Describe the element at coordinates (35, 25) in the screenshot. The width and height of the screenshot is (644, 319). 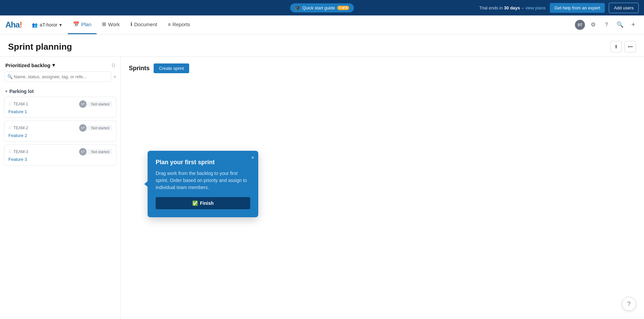
I see `workspace-icon: 👥` at that location.